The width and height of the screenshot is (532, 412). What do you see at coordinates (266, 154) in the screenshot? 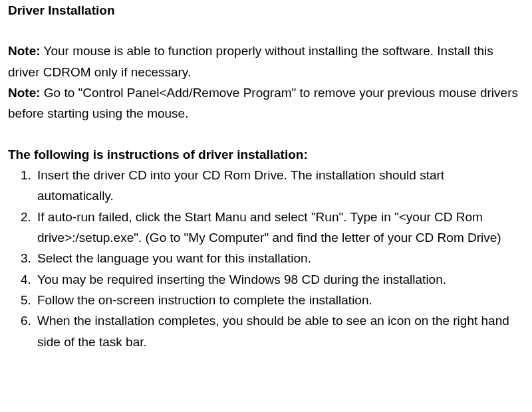
I see `instructions-heading: The following is instructions of driver …` at bounding box center [266, 154].